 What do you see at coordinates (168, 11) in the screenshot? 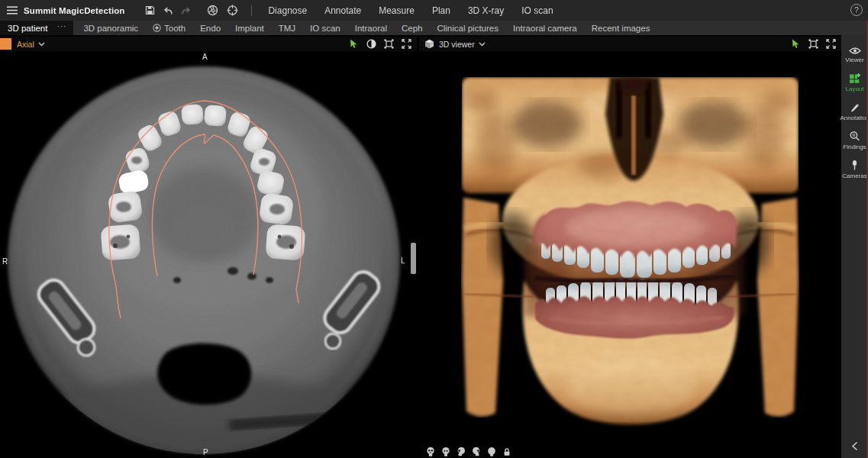
I see `undo-icon` at bounding box center [168, 11].